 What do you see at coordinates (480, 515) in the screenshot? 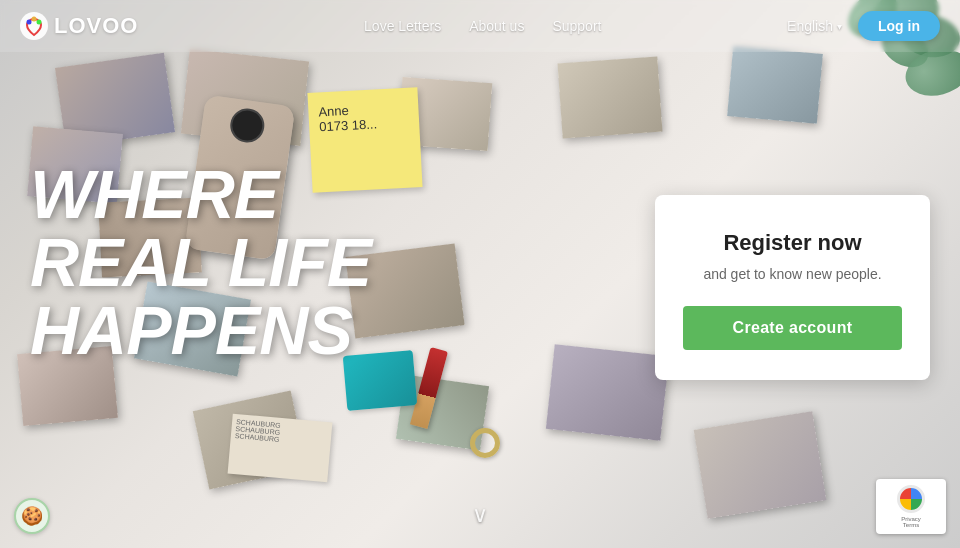
I see `scroll-chevron: ∨` at bounding box center [480, 515].